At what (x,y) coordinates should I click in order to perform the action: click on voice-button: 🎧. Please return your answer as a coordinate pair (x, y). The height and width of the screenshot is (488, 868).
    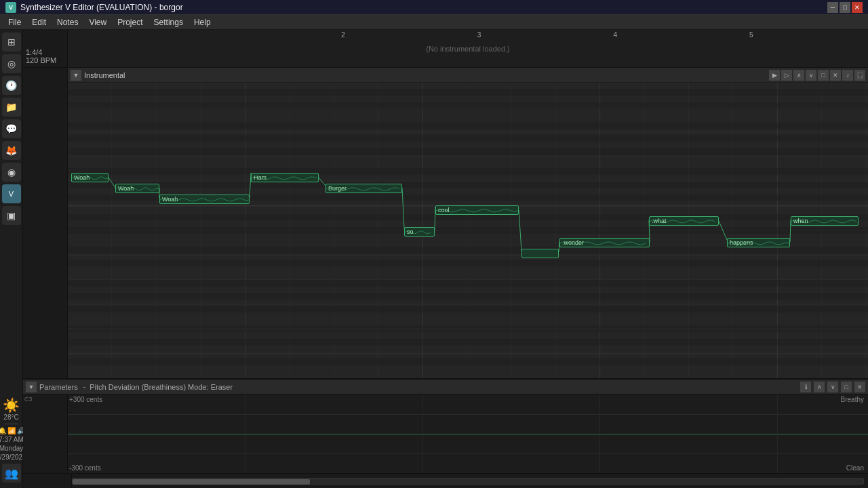
    Looking at the image, I should click on (860, 75).